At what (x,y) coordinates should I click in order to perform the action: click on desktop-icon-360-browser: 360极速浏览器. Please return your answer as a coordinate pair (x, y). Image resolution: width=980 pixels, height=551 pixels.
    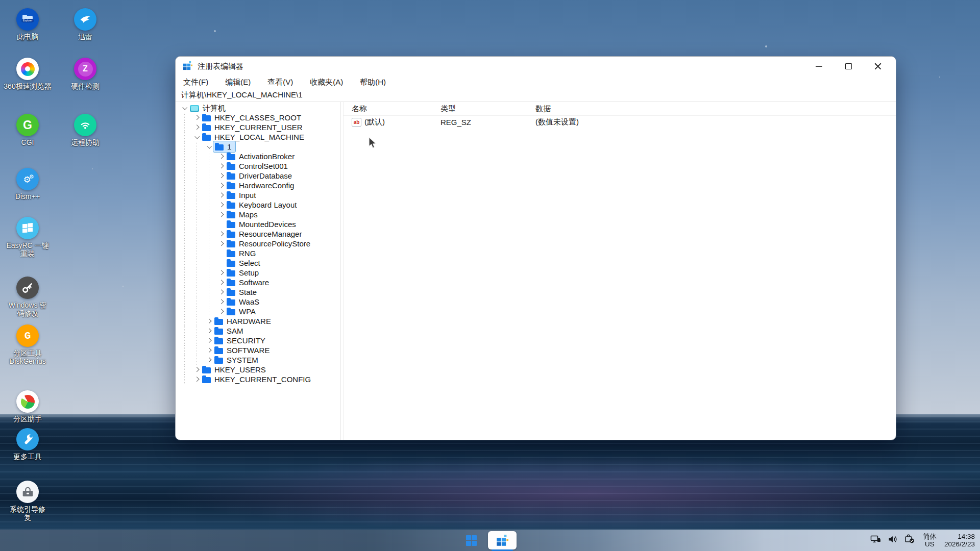
    Looking at the image, I should click on (29, 74).